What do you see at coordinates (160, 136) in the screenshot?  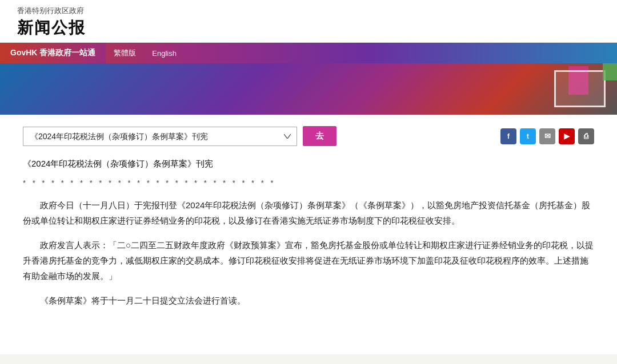 I see `article-select: 《2024年印花税法例（杂项修订）条例草案》刊宪` at bounding box center [160, 136].